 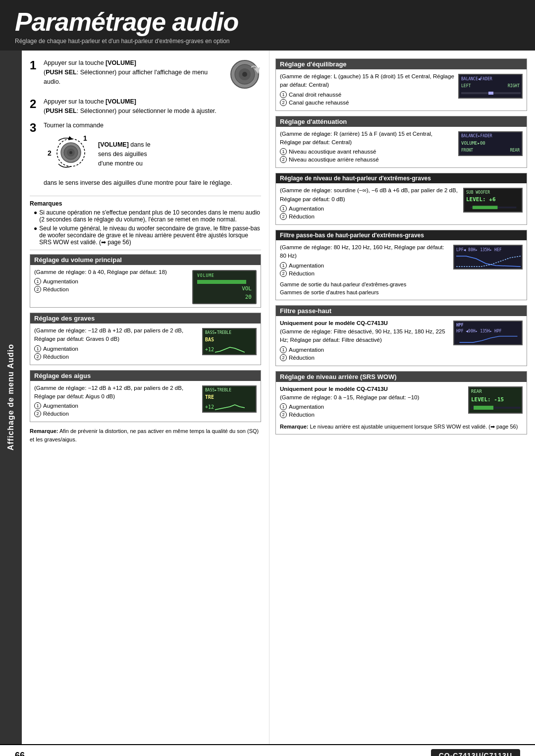 I want to click on section-attenuation: Réglage d'atténuation (Gamme de réglage:…, so click(x=401, y=142).